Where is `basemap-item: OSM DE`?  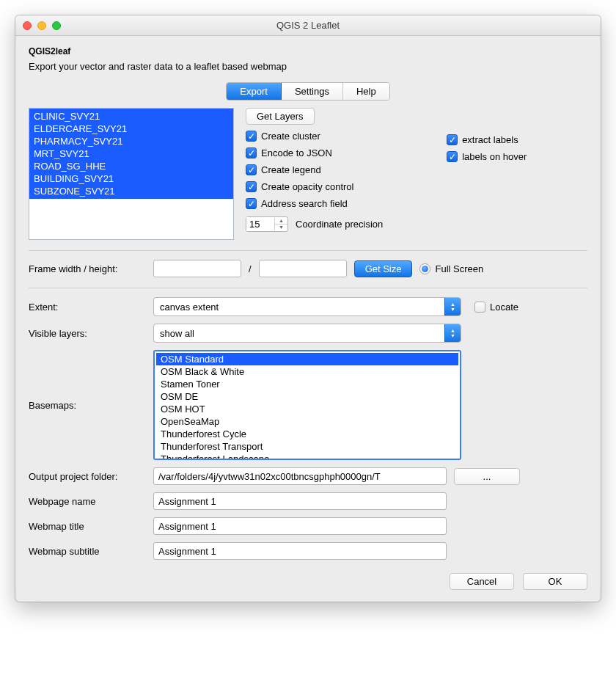 basemap-item: OSM DE is located at coordinates (307, 396).